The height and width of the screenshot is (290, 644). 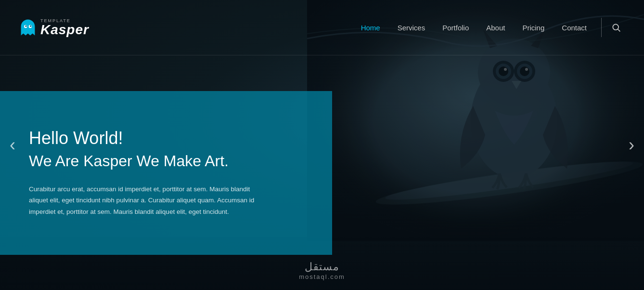 What do you see at coordinates (144, 200) in the screenshot?
I see `hero-description: Curabitur arcu erat, accumsan id imperdi…` at bounding box center [144, 200].